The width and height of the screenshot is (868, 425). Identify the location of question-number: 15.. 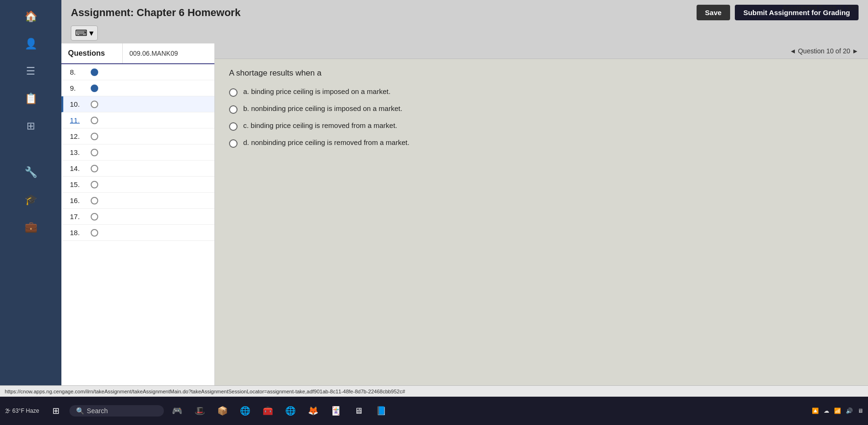
(79, 184).